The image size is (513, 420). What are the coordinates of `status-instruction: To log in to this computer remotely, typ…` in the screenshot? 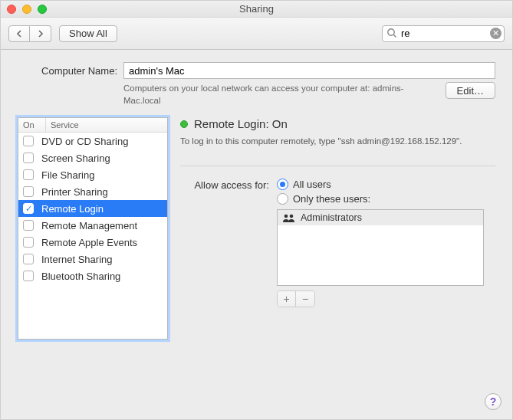 It's located at (337, 141).